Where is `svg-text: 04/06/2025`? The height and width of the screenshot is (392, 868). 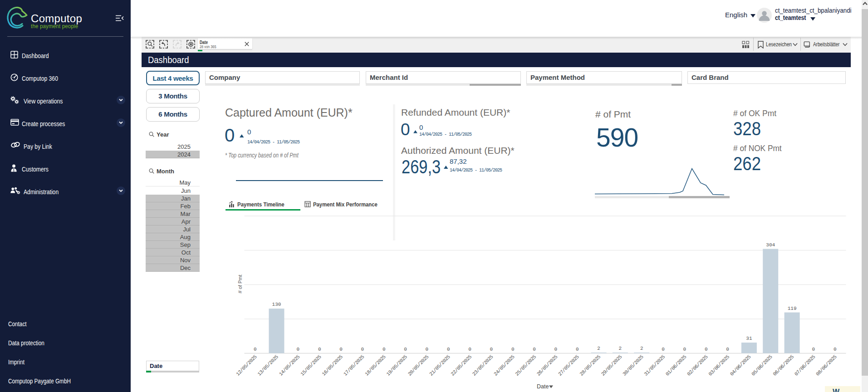
svg-text: 04/06/2025 is located at coordinates (740, 366).